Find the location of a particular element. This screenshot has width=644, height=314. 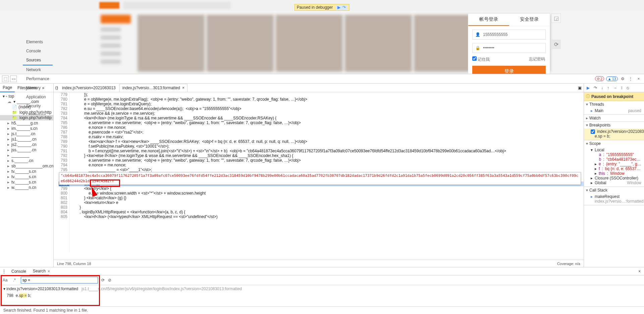

step-over-button-icon: ↷ is located at coordinates (595, 88).